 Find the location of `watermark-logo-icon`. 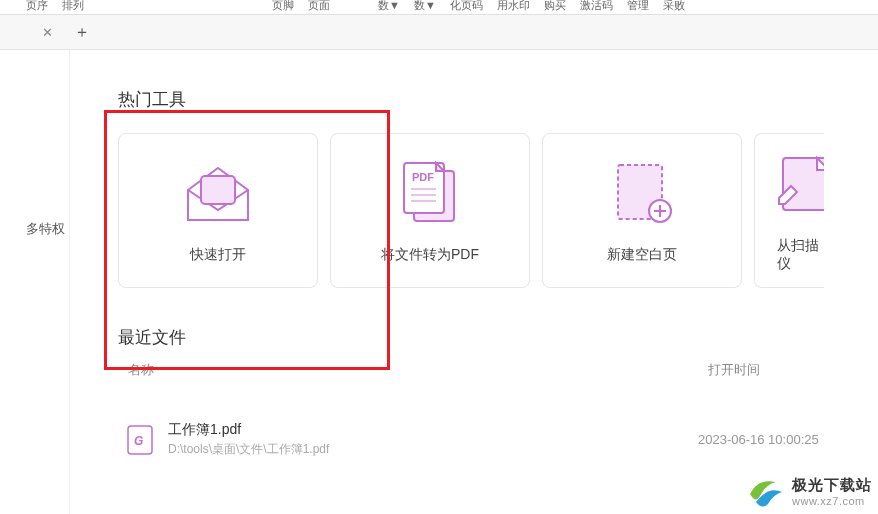

watermark-logo-icon is located at coordinates (765, 491).